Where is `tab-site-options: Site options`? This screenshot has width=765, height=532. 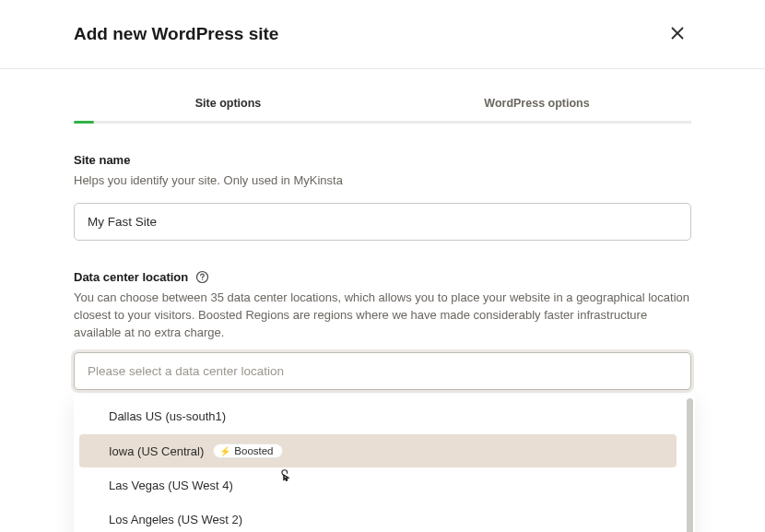
tab-site-options: Site options is located at coordinates (229, 104).